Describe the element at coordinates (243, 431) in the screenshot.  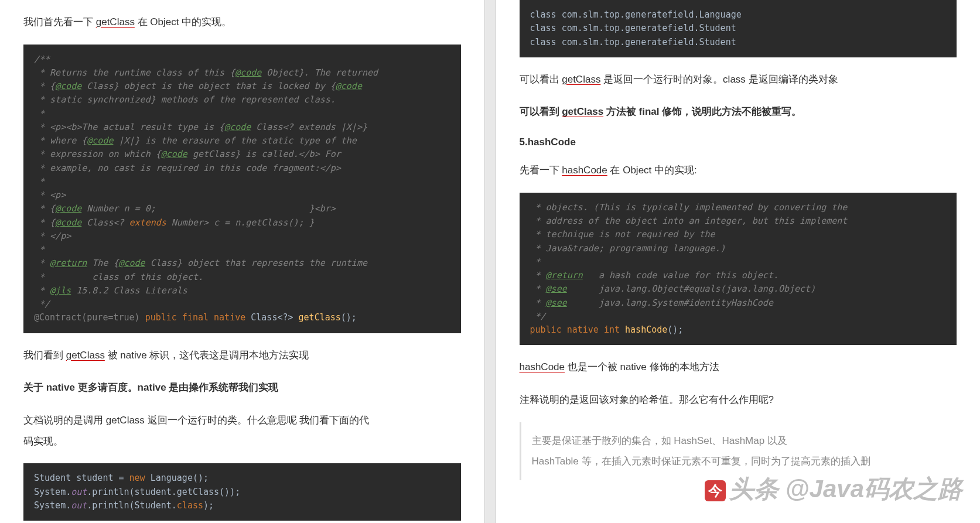
I see `paragraph: 文档说明的是调用 getClass 返回一个运行时的类。什么意思呢 我们看下面的…` at that location.